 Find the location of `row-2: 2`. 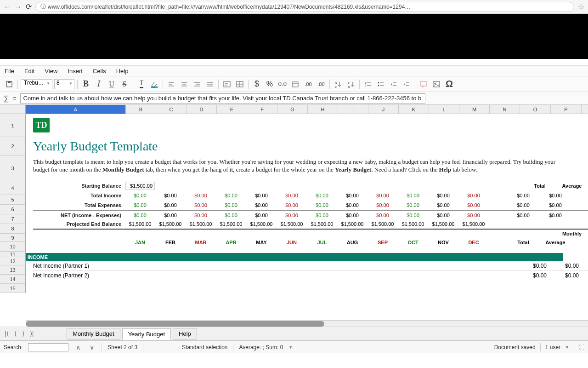

row-2: 2 is located at coordinates (13, 146).